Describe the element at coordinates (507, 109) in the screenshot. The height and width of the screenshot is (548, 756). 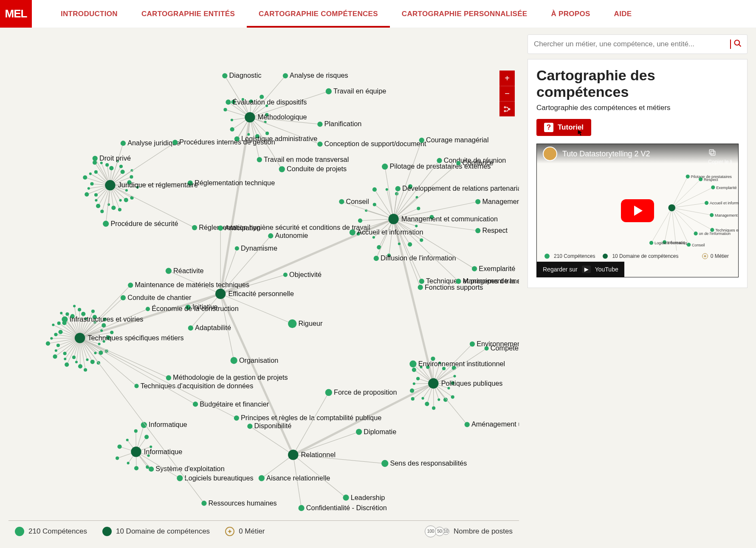
I see `graph-layout-button` at that location.